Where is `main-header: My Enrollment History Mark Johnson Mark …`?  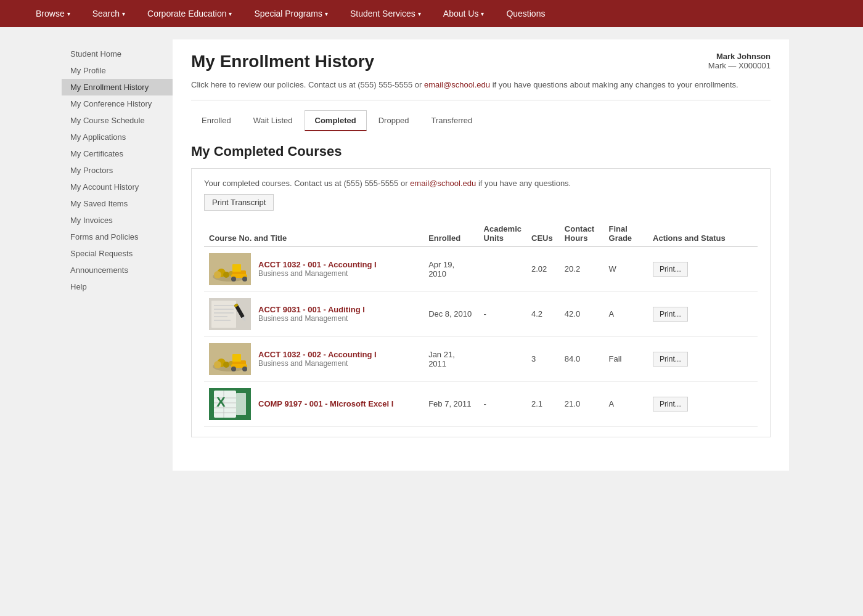
main-header: My Enrollment History Mark Johnson Mark … is located at coordinates (481, 62).